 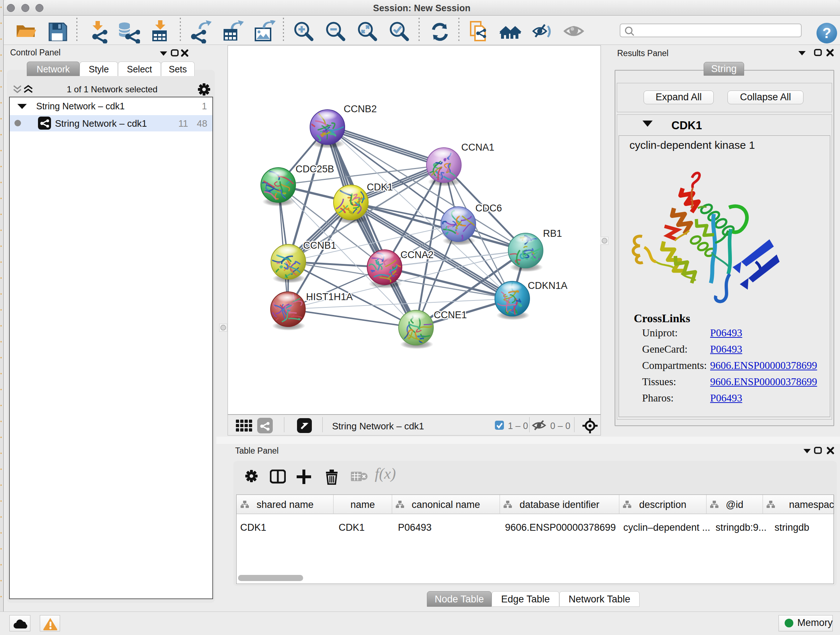 What do you see at coordinates (330, 297) in the screenshot?
I see `svg-text: HIST1H1A` at bounding box center [330, 297].